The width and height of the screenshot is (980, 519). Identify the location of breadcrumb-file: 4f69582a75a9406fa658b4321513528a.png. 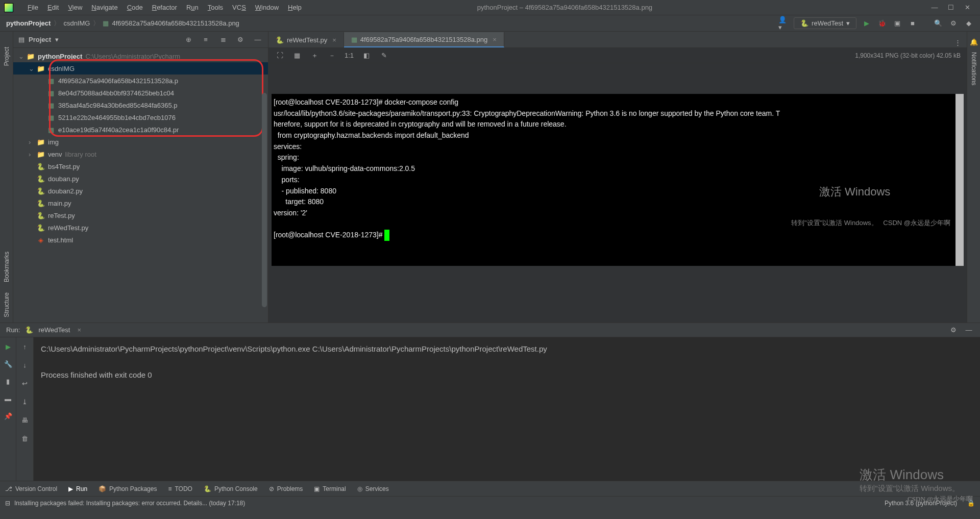
(176, 23).